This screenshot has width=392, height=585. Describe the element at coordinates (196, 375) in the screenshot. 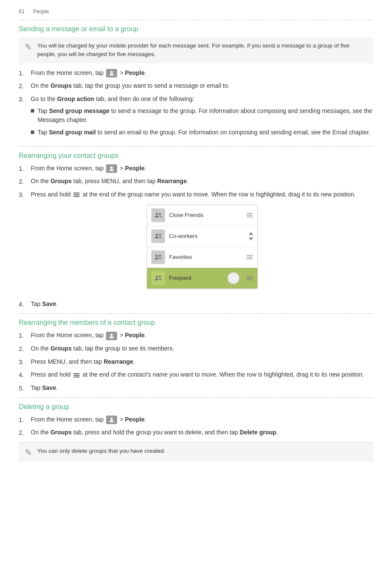

I see `rm-step-4: 4. Press and hold at the end of the cont…` at that location.